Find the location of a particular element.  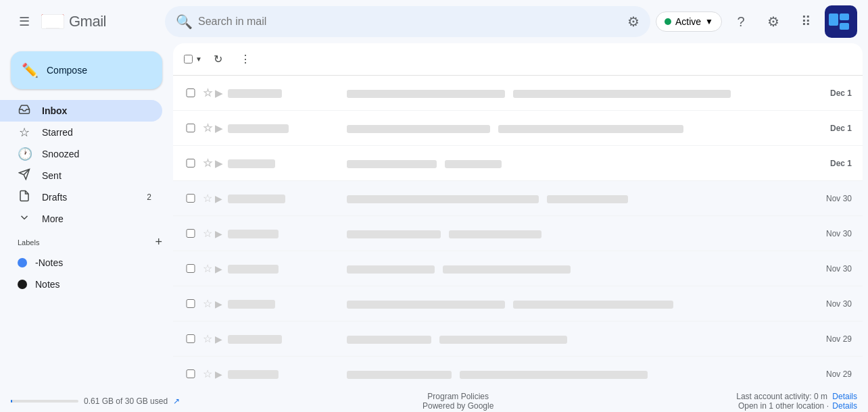

open-other-location-text: Open in 1 other location · is located at coordinates (783, 406).